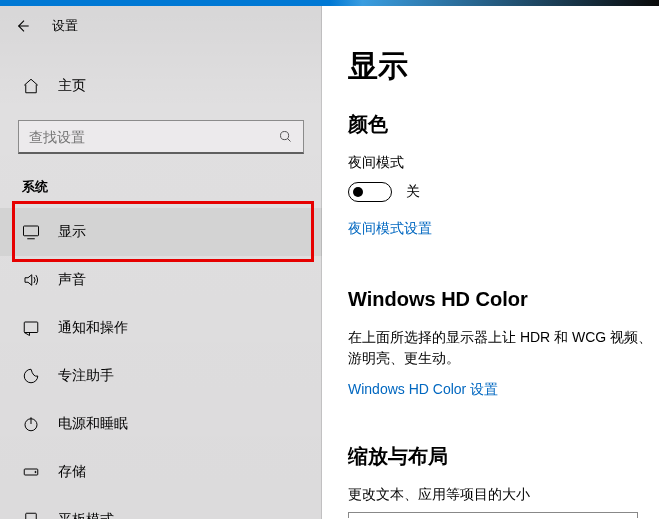 The width and height of the screenshot is (659, 519). What do you see at coordinates (72, 472) in the screenshot?
I see `sidebar-item-label: 存储` at bounding box center [72, 472].